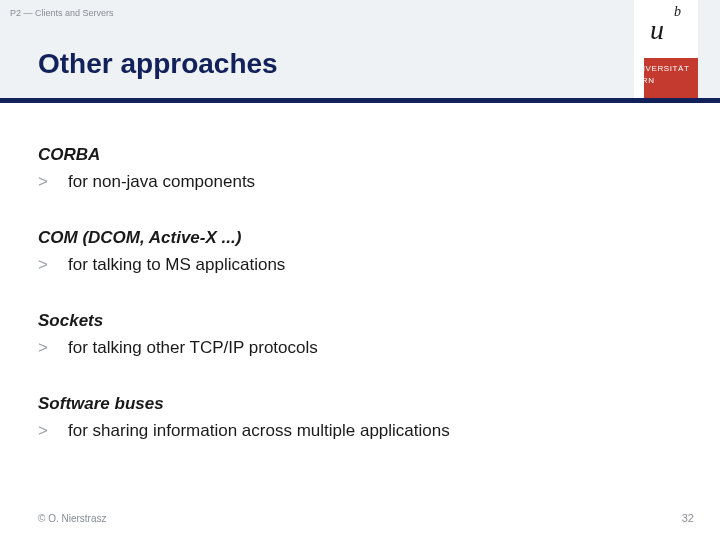 Image resolution: width=720 pixels, height=540 pixels. What do you see at coordinates (358, 182) in the screenshot?
I see `list-item: > for non-java components` at bounding box center [358, 182].